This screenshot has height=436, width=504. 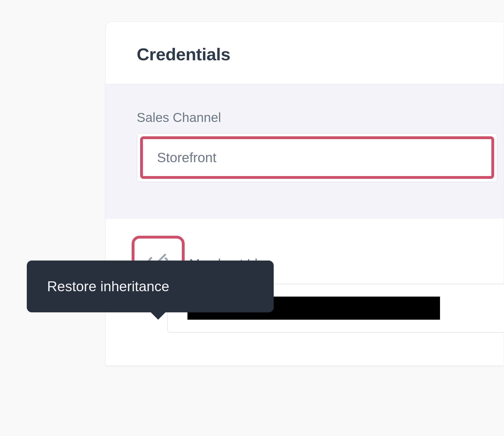 What do you see at coordinates (108, 286) in the screenshot?
I see `tooltip-text: Restore inheritance` at bounding box center [108, 286].